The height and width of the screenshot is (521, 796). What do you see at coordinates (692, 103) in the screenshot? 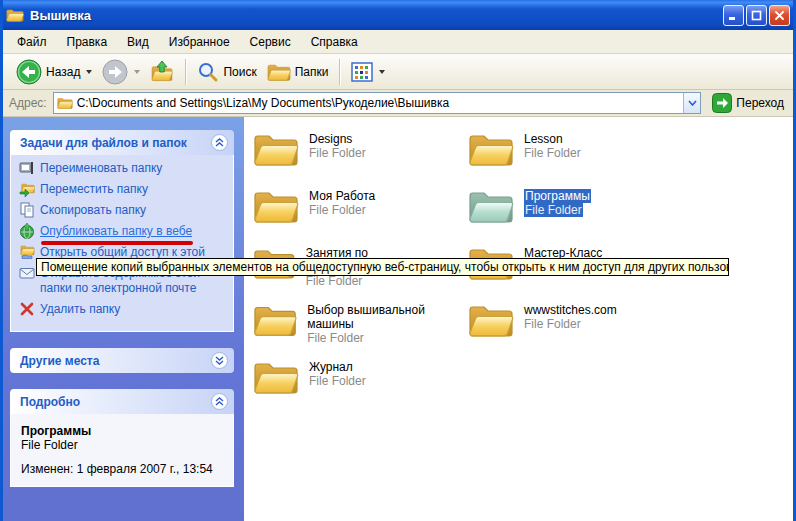
I see `chevron-down-icon` at bounding box center [692, 103].